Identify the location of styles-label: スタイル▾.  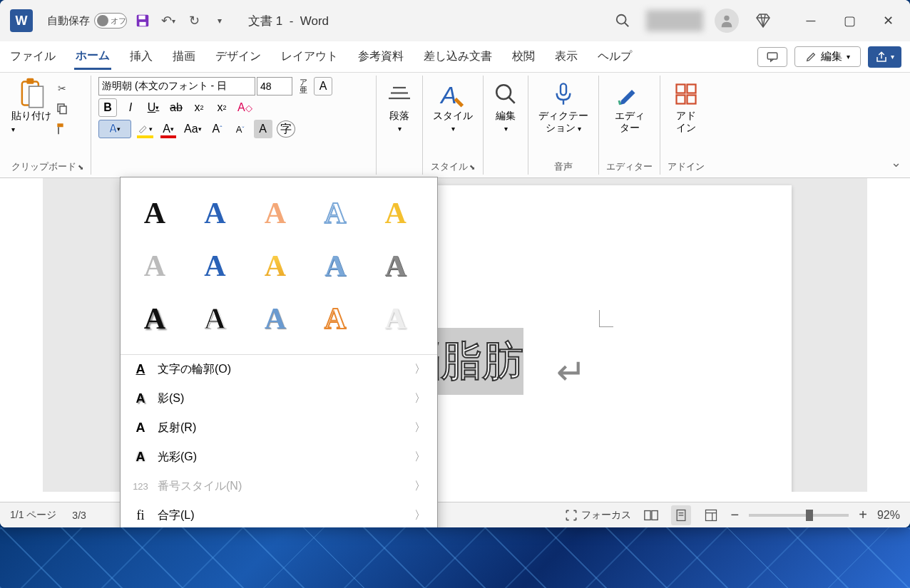
(453, 122).